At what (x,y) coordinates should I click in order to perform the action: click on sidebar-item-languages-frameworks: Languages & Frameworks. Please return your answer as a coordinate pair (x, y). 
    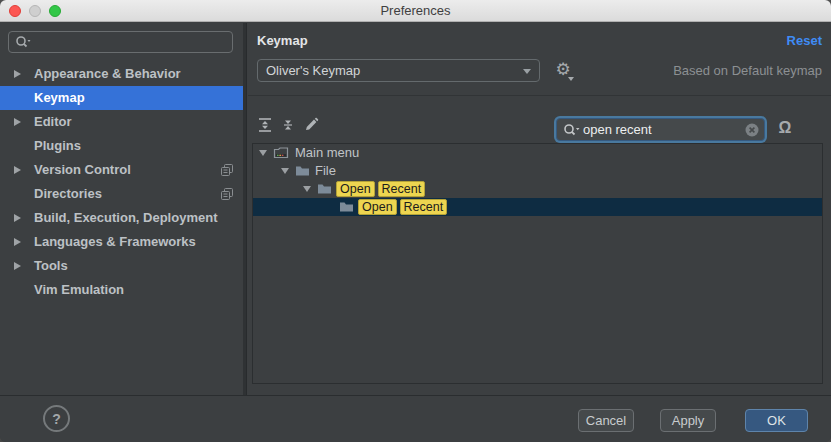
    Looking at the image, I should click on (122, 242).